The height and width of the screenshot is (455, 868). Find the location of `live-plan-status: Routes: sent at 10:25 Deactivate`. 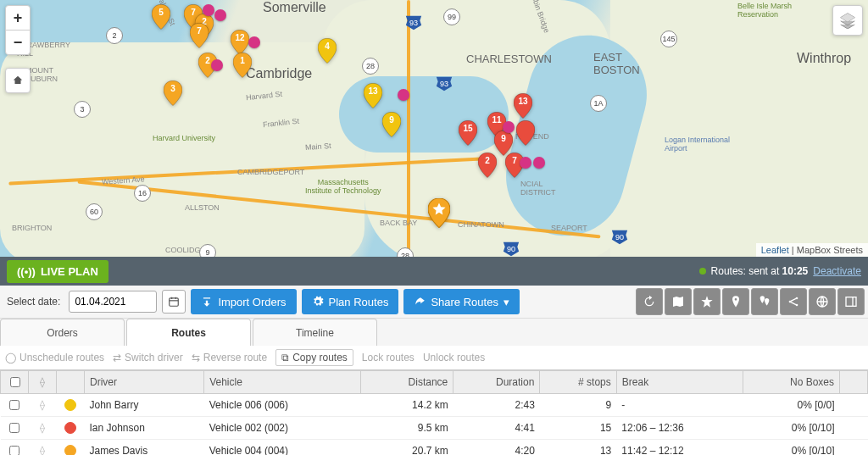

live-plan-status: Routes: sent at 10:25 Deactivate is located at coordinates (780, 271).